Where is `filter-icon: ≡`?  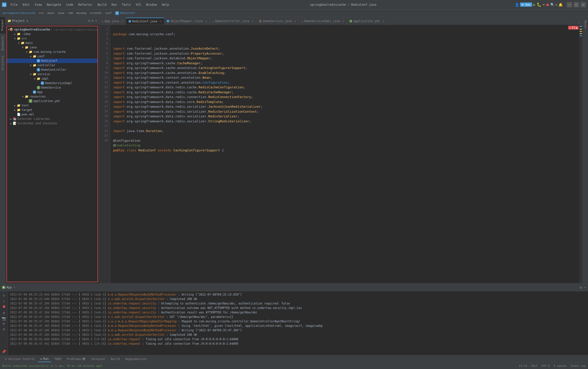 filter-icon: ≡ is located at coordinates (4, 329).